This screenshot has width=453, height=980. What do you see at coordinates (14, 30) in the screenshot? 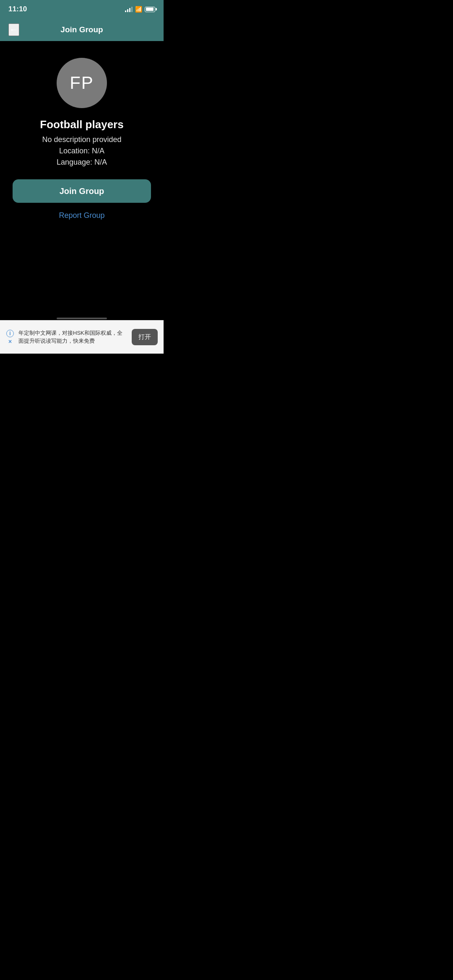
I see `back-button: ←` at bounding box center [14, 30].